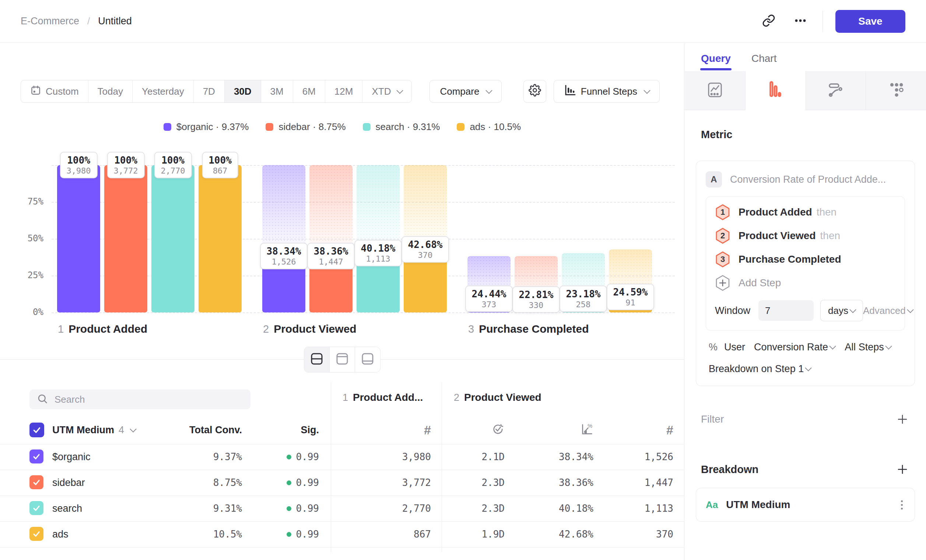  I want to click on step2-count-column: #, so click(640, 430).